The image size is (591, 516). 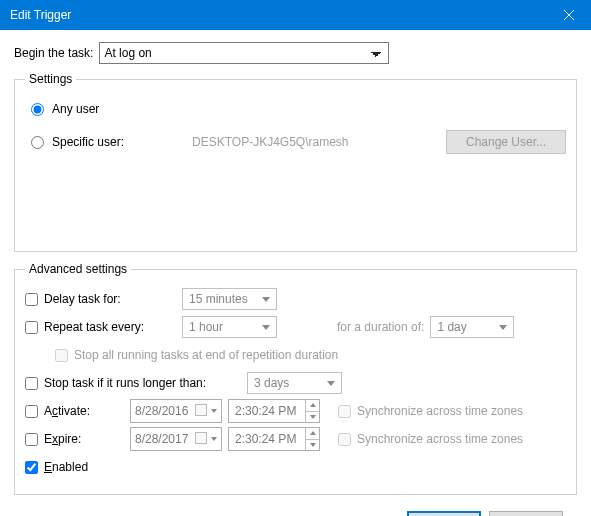 I want to click on enabled-checkbox, so click(x=32, y=468).